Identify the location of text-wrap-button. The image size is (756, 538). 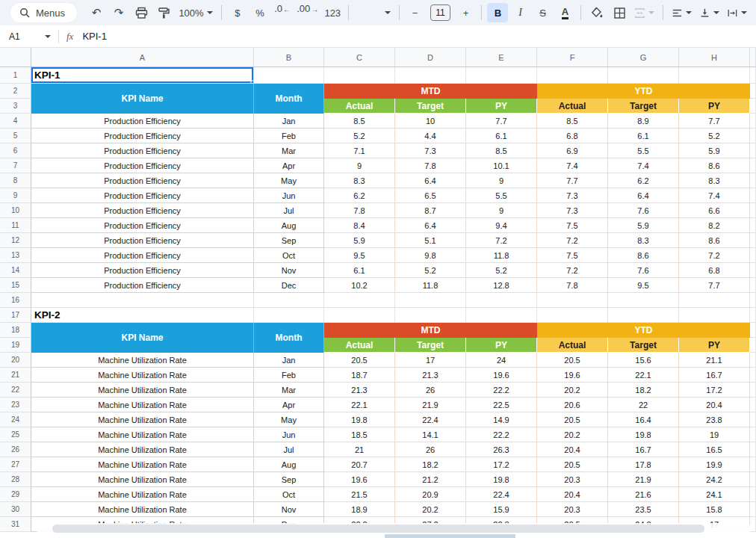
(737, 13).